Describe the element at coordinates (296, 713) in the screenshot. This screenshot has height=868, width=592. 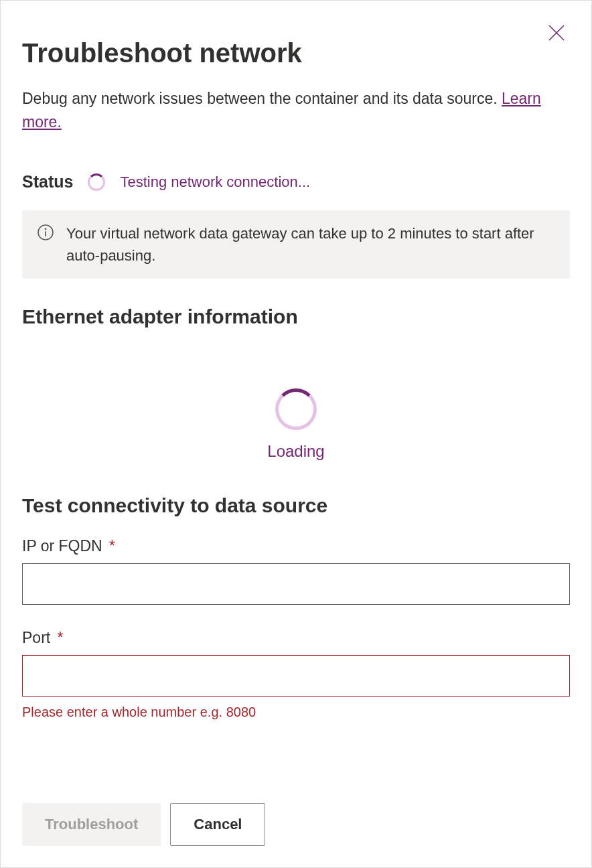
I see `port-error-message: Please enter a whole number e.g. 8080` at that location.